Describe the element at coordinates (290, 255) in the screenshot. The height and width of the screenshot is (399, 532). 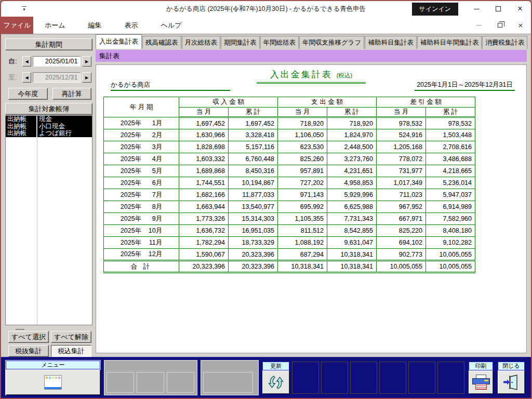
I see `table-row: 2025年12月 1,590,067 20,323,396 687,294 10…` at that location.